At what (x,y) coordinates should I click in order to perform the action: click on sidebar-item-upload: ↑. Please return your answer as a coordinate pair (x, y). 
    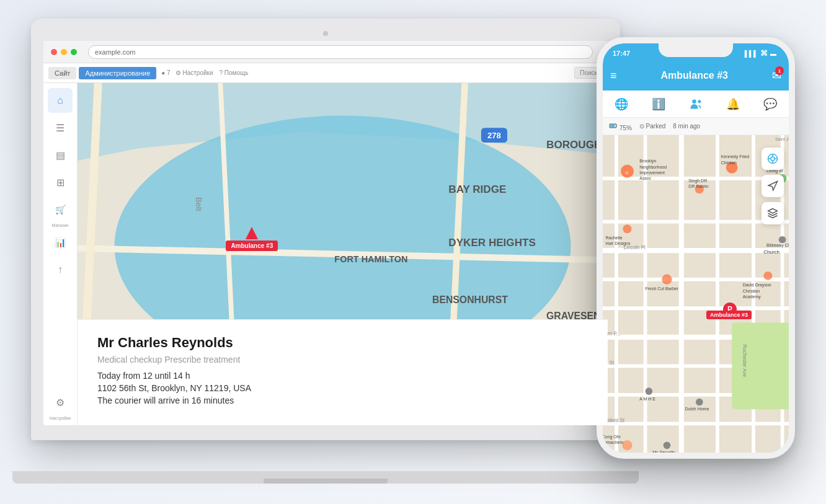
    Looking at the image, I should click on (60, 270).